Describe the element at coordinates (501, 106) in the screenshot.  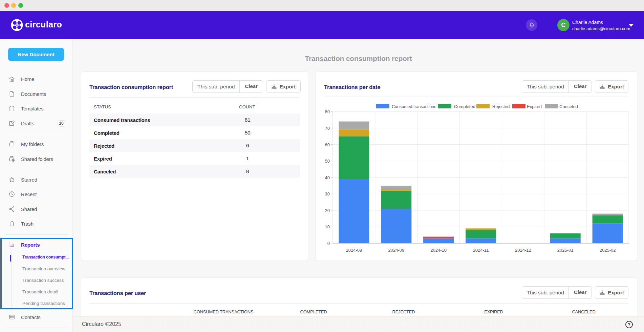
I see `svg-text: Rejected` at that location.